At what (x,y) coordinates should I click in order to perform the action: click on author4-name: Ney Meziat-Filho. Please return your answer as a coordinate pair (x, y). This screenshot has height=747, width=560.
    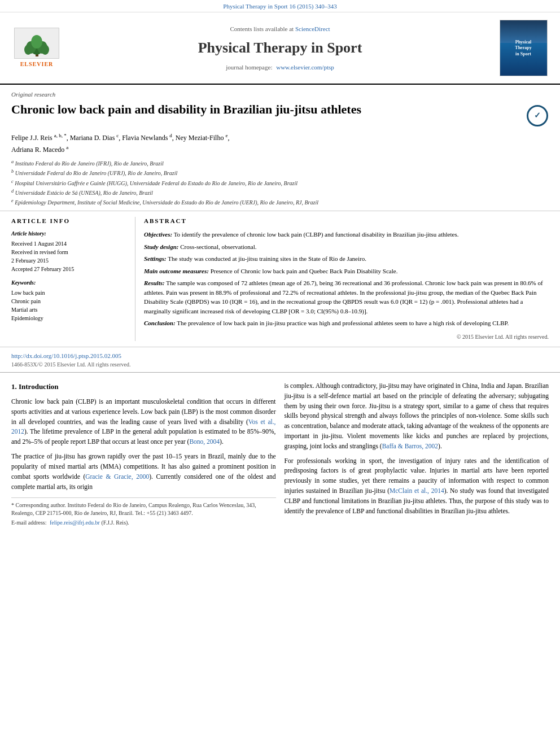
    Looking at the image, I should click on (200, 138).